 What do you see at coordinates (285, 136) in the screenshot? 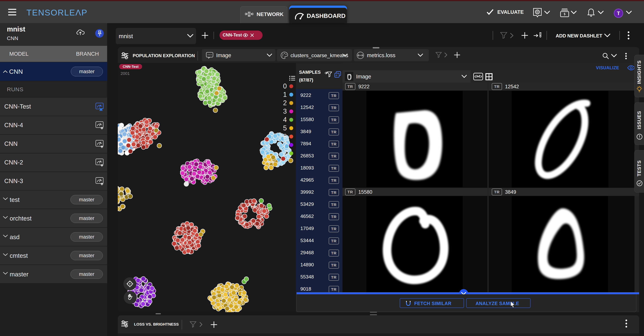
I see `svg-text: 6` at bounding box center [285, 136].